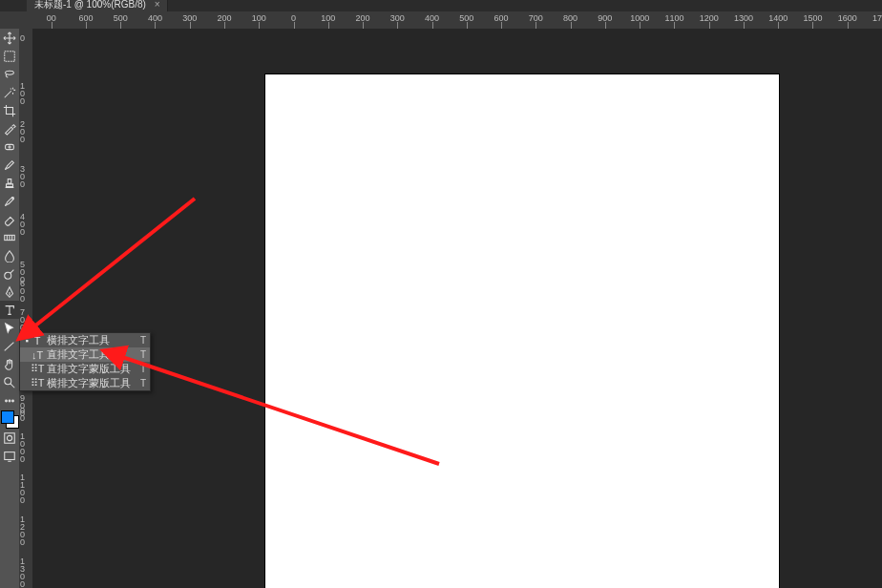 This screenshot has width=882, height=588. What do you see at coordinates (90, 340) in the screenshot?
I see `flyout-label: 横排文字工具` at bounding box center [90, 340].